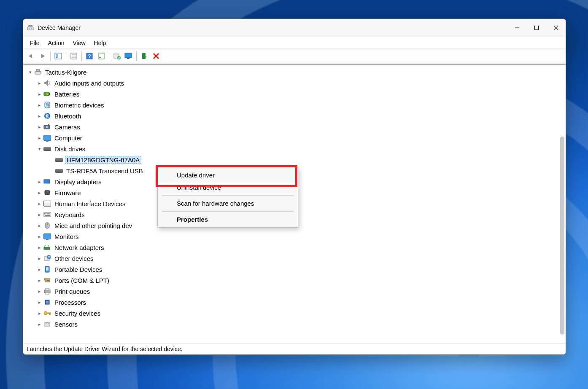  Describe the element at coordinates (74, 56) in the screenshot. I see `properties-icon` at that location.